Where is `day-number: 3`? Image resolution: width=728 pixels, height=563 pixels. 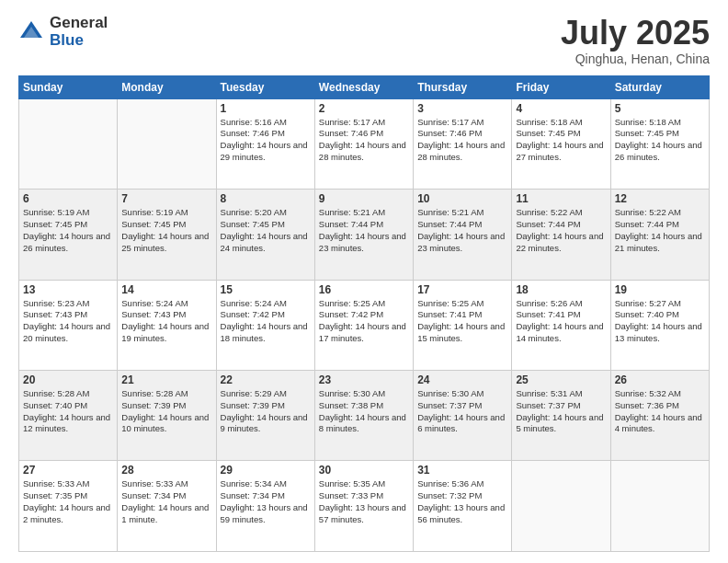
day-number: 3 is located at coordinates (462, 109).